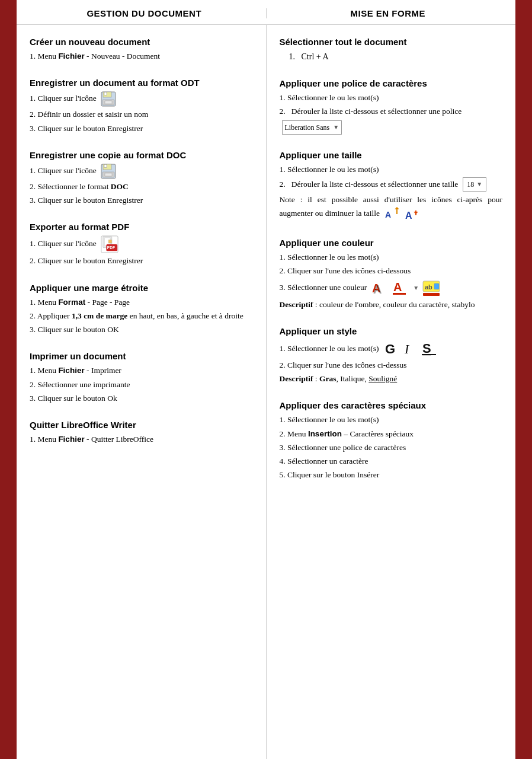 This screenshot has width=532, height=759. What do you see at coordinates (111, 248) in the screenshot?
I see `svg-text: PDF` at bounding box center [111, 248].